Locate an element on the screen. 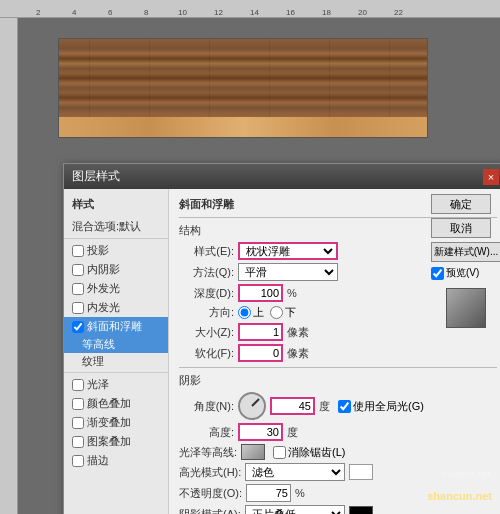 The image size is (500, 514). method-label: 方法(Q): is located at coordinates (206, 272).